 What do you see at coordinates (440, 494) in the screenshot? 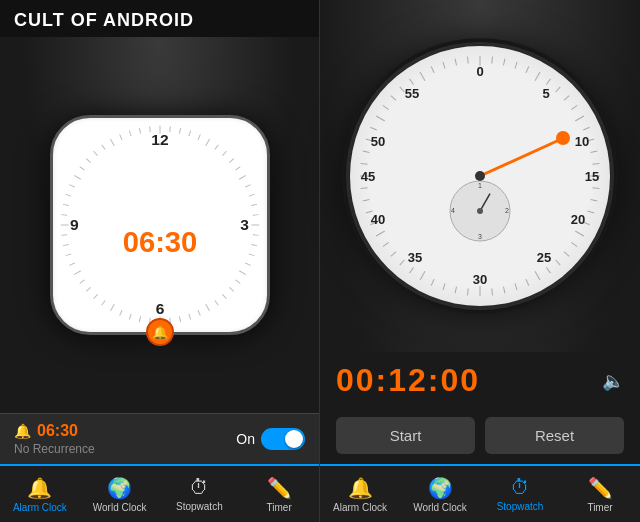
I see `nav-world-clock-right: 🌍 World Clock` at bounding box center [440, 494].